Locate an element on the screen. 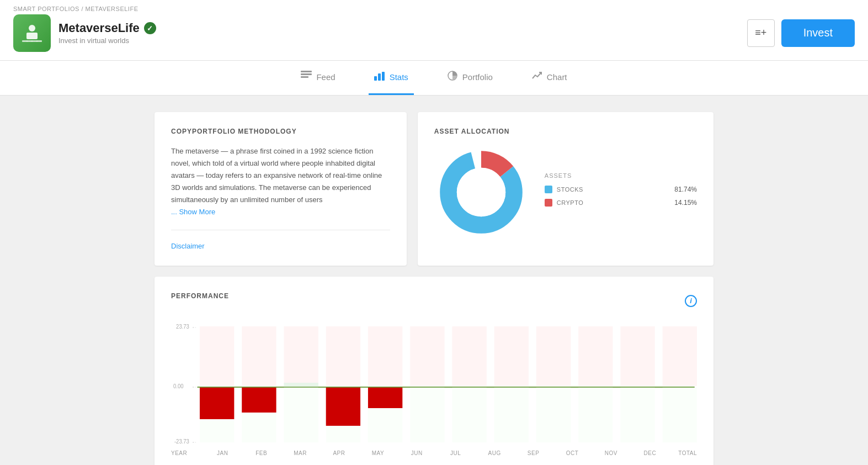 Image resolution: width=868 pixels, height=465 pixels. disclaimer-link: Disclaimer is located at coordinates (188, 246).